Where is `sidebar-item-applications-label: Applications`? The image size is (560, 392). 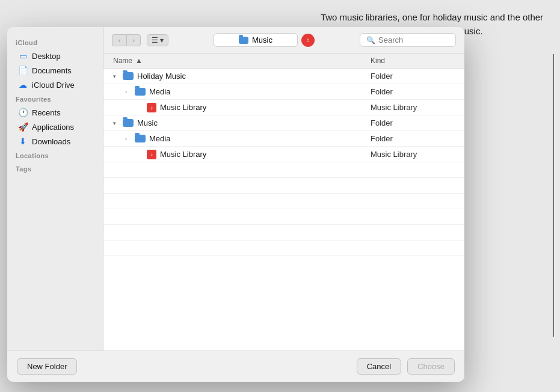 sidebar-item-applications-label: Applications is located at coordinates (53, 127).